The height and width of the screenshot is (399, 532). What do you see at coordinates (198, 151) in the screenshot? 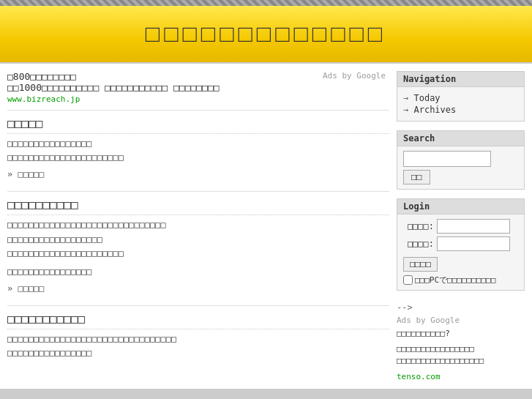
I see `article-1-body: □□□□□□□□□□□□□□□□ □□□□□□□□□□□□□□□□□□□□□□` at bounding box center [198, 151].